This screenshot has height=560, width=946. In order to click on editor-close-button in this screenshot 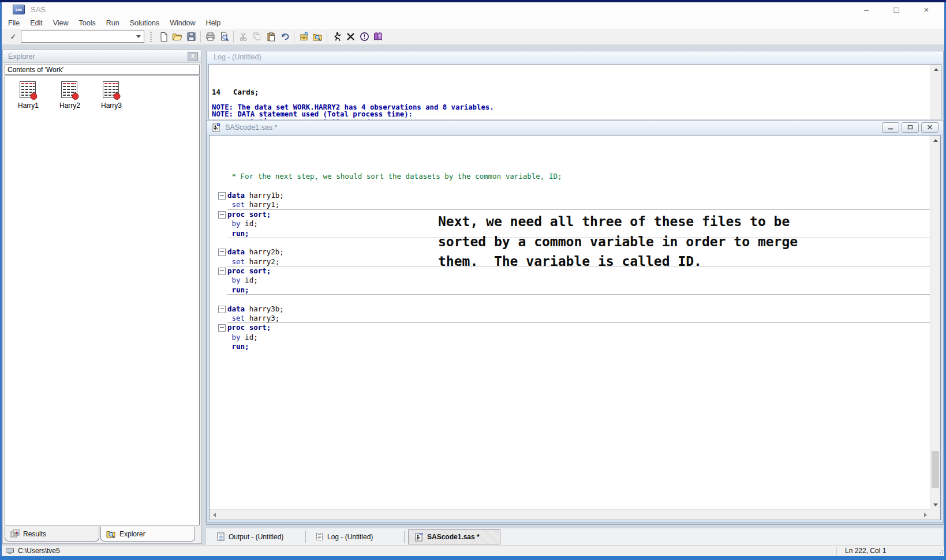, I will do `click(930, 127)`.